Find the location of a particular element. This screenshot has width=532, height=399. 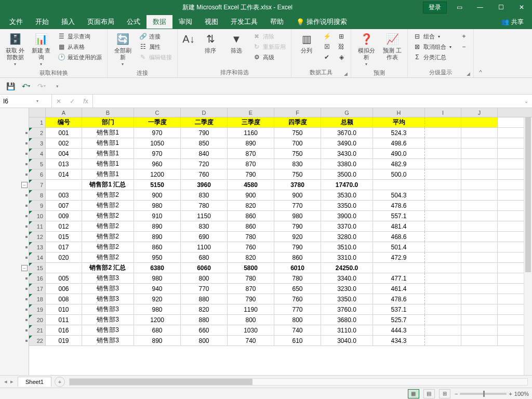

tab-help: 帮助 is located at coordinates (277, 22).